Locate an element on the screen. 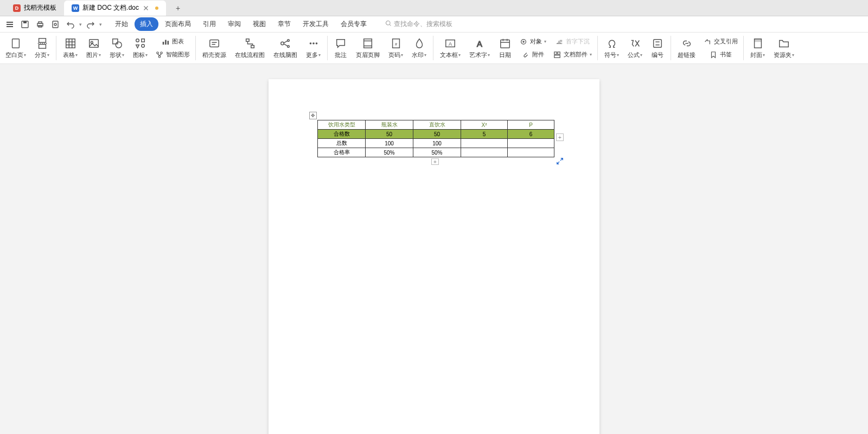 This screenshot has height=434, width=868. hyperlink-icon is located at coordinates (687, 43).